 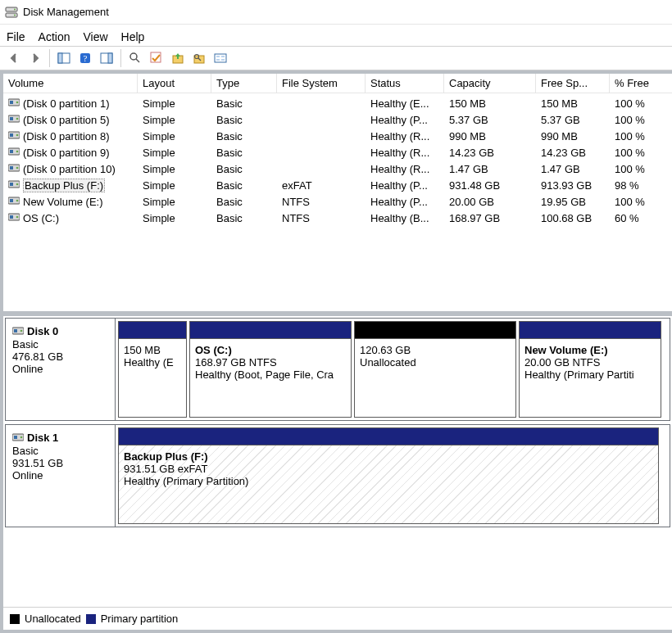 What do you see at coordinates (220, 58) in the screenshot?
I see `settings-button` at bounding box center [220, 58].